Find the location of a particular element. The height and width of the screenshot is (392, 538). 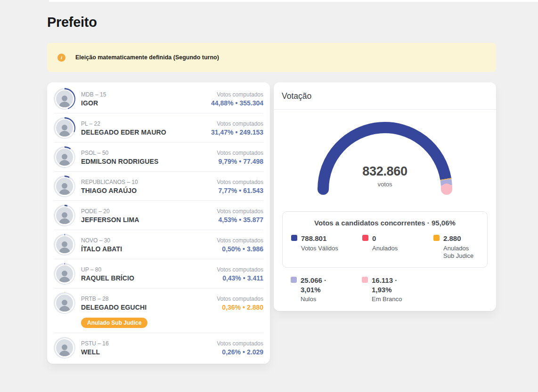

legend-row-secondary: 25.066 · 3,01% Nulos 16.113 · 1,93% Em B… is located at coordinates (385, 289).